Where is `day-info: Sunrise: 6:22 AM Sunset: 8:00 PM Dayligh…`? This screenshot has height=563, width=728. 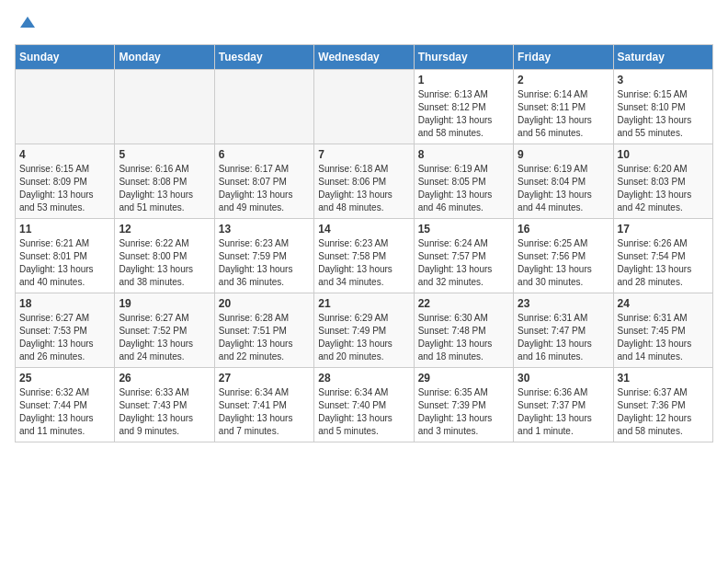 day-info: Sunrise: 6:22 AM Sunset: 8:00 PM Dayligh… is located at coordinates (164, 263).